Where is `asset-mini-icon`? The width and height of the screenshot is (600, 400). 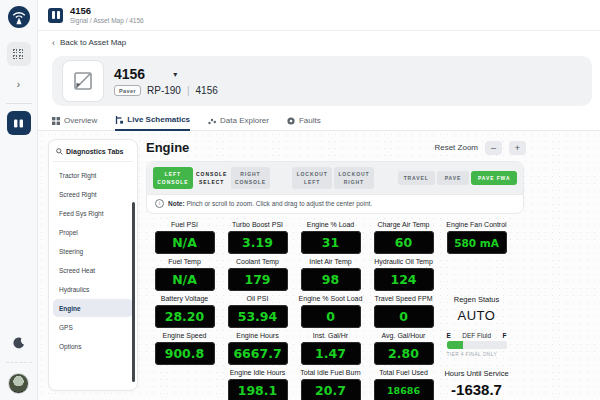
asset-mini-icon is located at coordinates (56, 16).